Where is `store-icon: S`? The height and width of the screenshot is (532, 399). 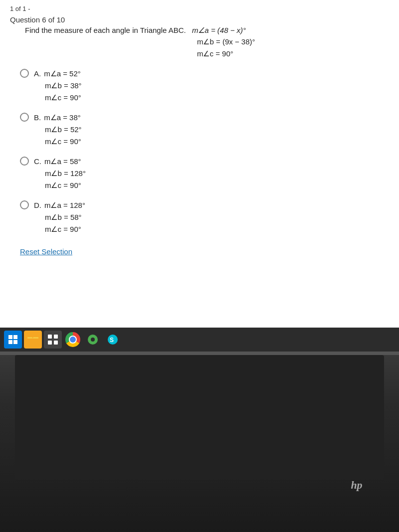 store-icon: S is located at coordinates (113, 340).